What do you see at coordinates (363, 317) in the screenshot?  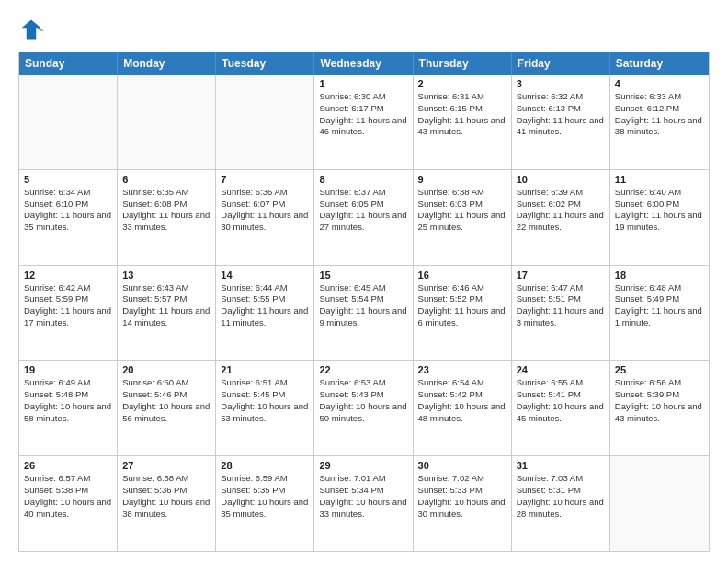 I see `daylight-text: Daylight: 11 hours and 9 minutes.` at bounding box center [363, 317].